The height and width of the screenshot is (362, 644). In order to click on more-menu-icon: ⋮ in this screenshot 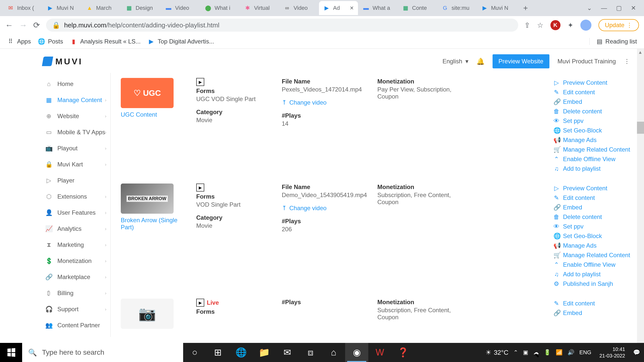, I will do `click(627, 61)`.